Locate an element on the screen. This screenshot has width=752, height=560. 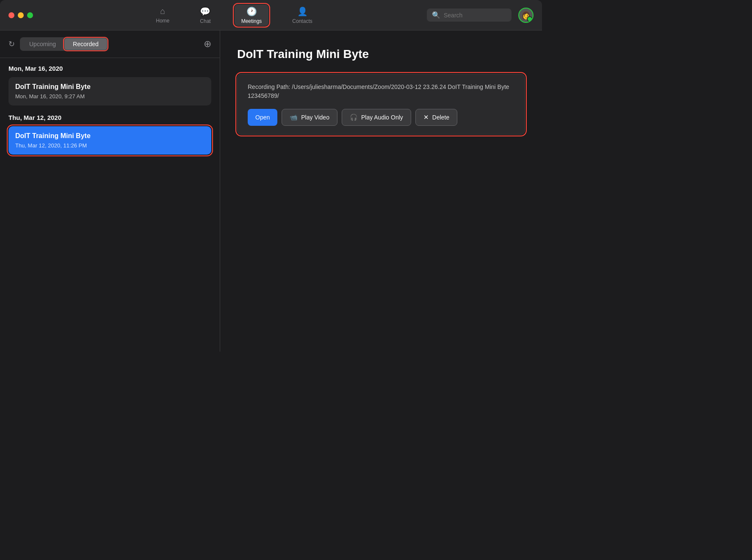
tab-home-label: Home is located at coordinates (163, 21).